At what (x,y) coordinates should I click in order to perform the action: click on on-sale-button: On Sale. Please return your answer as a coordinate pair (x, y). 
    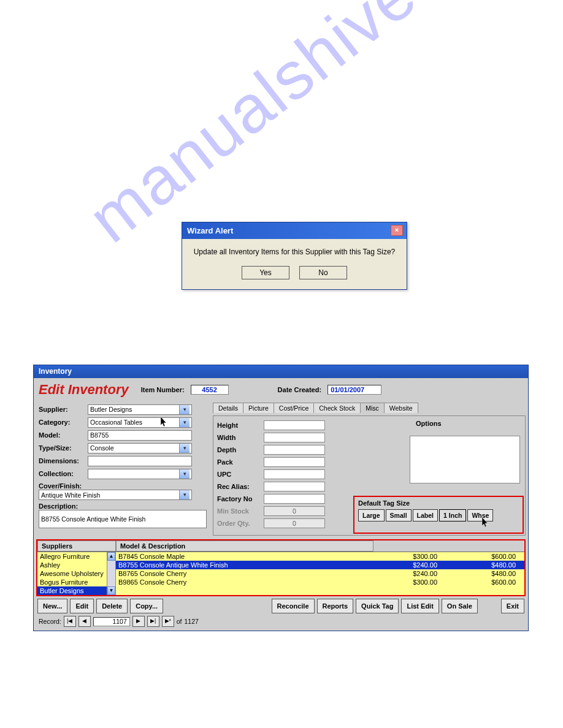
    Looking at the image, I should click on (460, 606).